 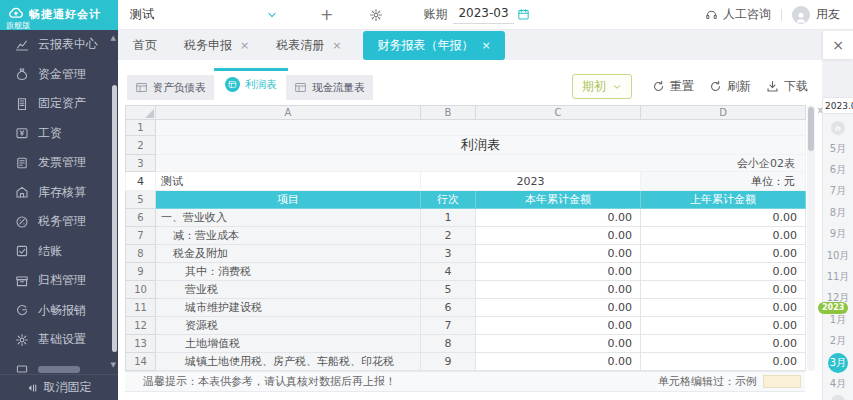 I want to click on header-current: 本年累计金额, so click(x=558, y=200).